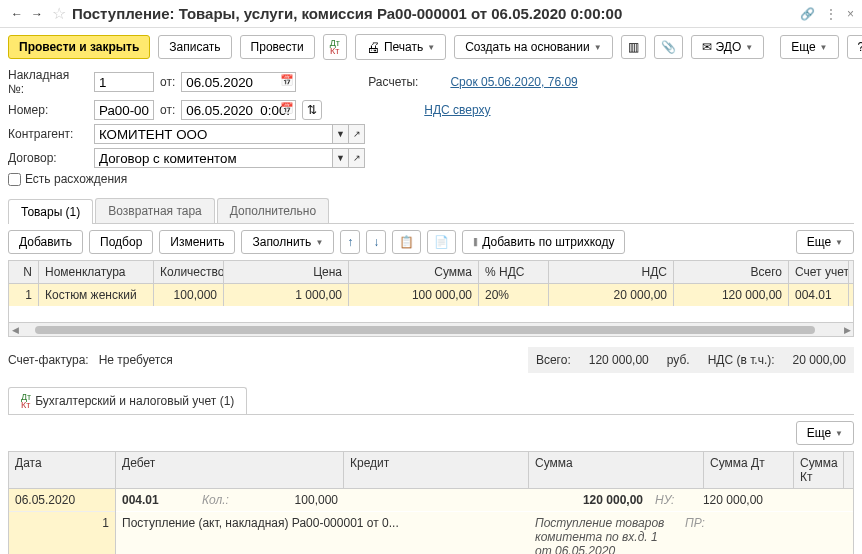 The width and height of the screenshot is (862, 554). I want to click on move-down-button: ↓, so click(376, 242).